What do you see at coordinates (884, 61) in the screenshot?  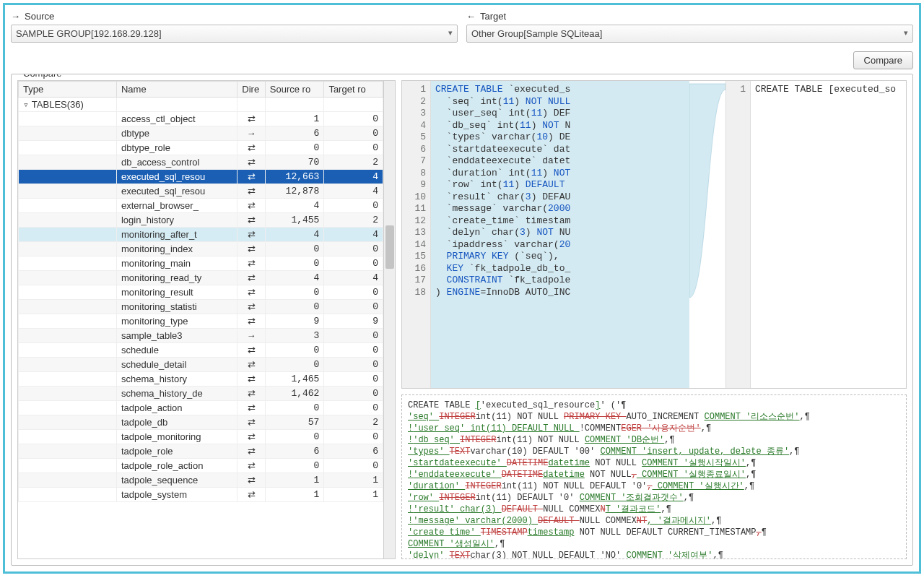 I see `compare-button: Compare` at bounding box center [884, 61].